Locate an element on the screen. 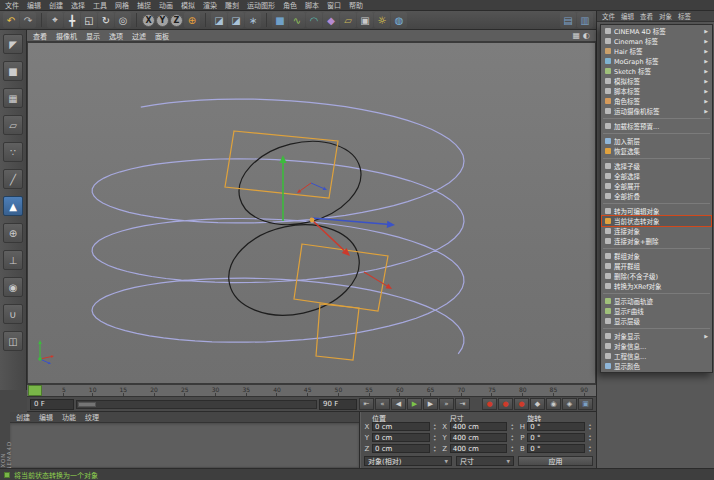 Image resolution: width=714 pixels, height=480 pixels. menubar-item: 创建 is located at coordinates (56, 5).